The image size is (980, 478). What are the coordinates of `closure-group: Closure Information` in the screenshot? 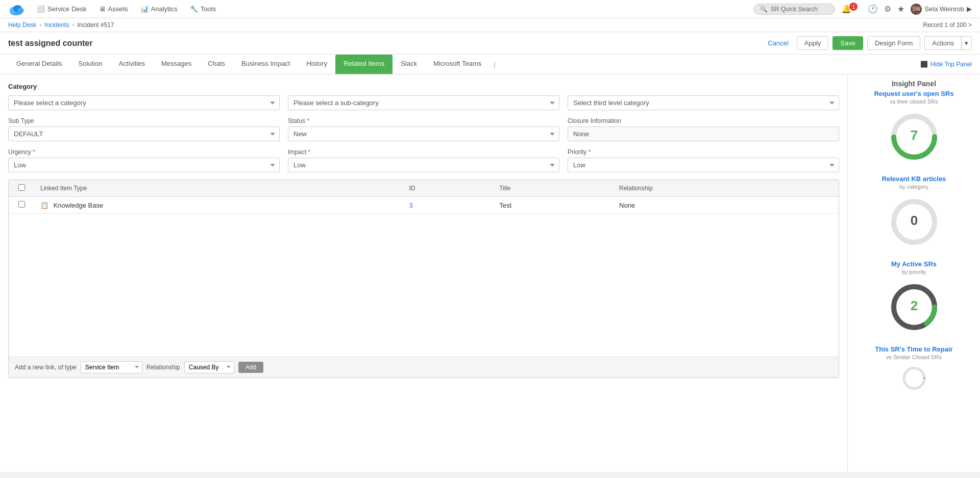 It's located at (703, 130).